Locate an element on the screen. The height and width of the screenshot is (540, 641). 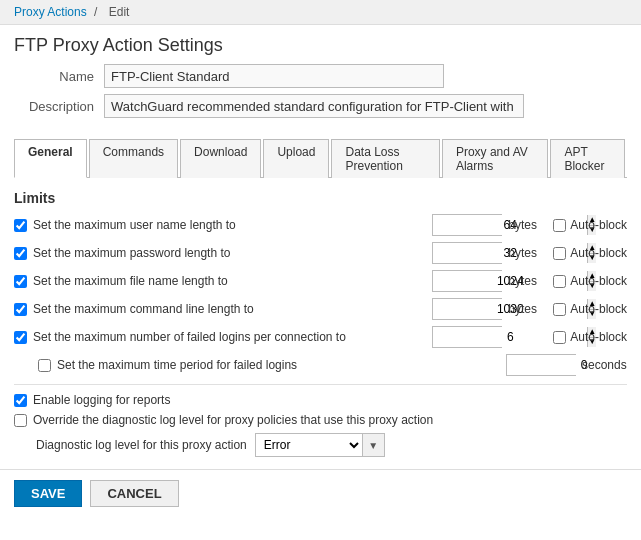
limit-label-5: Set the maximum number of failed logins … is located at coordinates (219, 337).